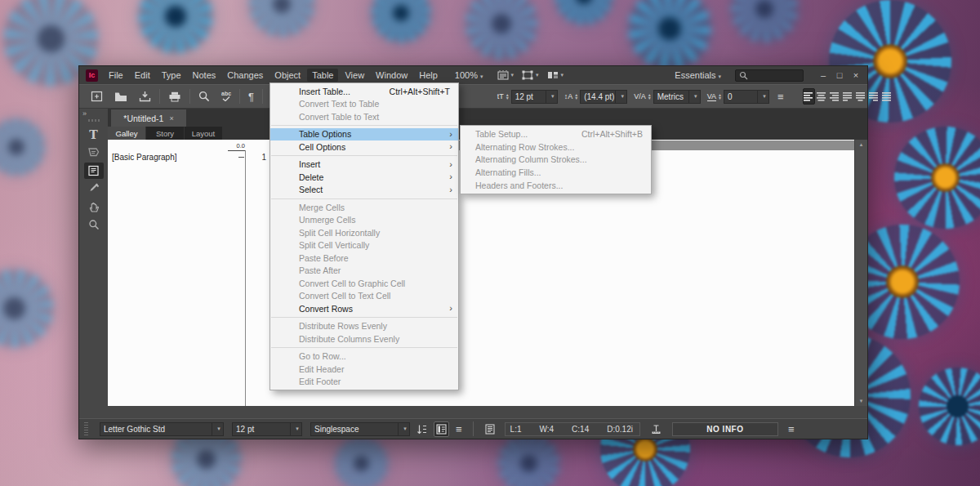  I want to click on menu-item-edit-header: Edit Header, so click(364, 369).